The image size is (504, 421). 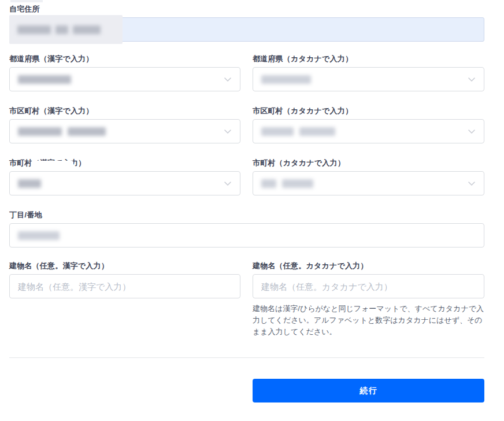 What do you see at coordinates (247, 9) in the screenshot?
I see `home-address-label: 自宅住所` at bounding box center [247, 9].